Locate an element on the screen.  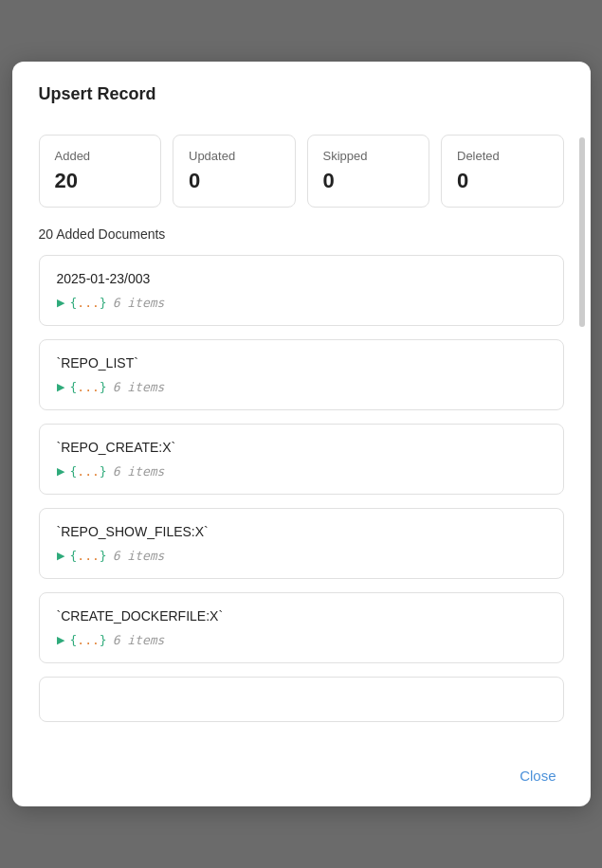
stat-value-skipped: 0 is located at coordinates (369, 181).